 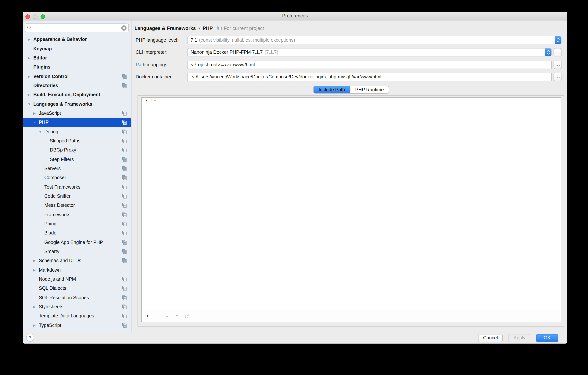 What do you see at coordinates (77, 316) in the screenshot?
I see `tree-item-template-data-languages: Template Data Languages` at bounding box center [77, 316].